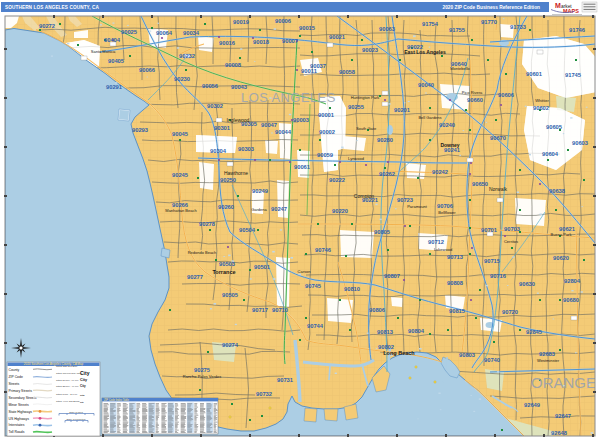 Image resolution: width=600 pixels, height=439 pixels. I want to click on svg-text: Compton, so click(364, 196).